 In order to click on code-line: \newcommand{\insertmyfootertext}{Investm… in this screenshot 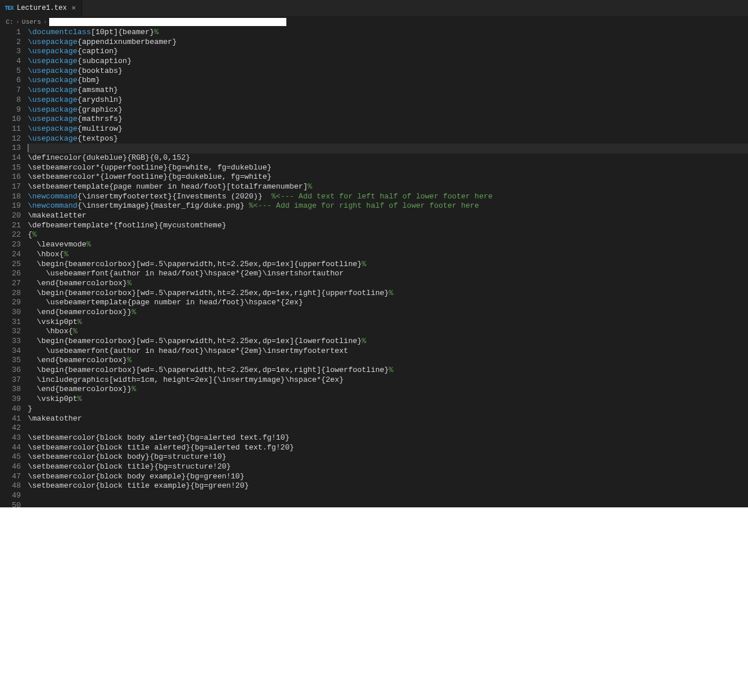, I will do `click(388, 197)`.